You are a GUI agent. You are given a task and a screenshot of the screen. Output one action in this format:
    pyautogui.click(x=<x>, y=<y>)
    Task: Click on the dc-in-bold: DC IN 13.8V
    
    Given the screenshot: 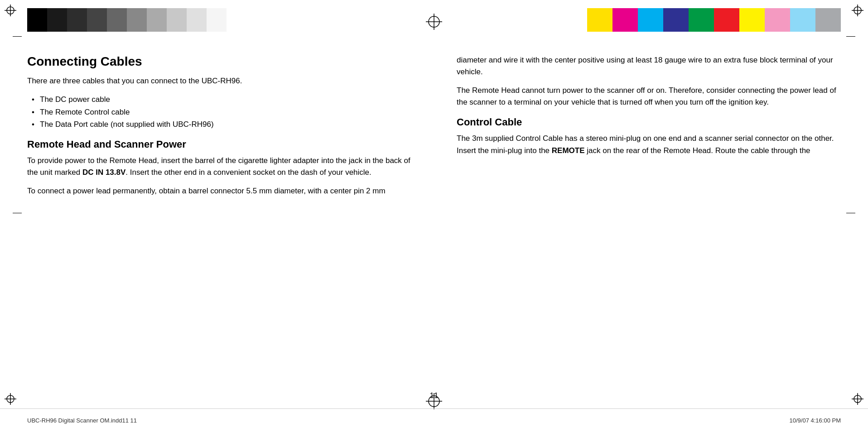 What is the action you would take?
    pyautogui.click(x=104, y=172)
    